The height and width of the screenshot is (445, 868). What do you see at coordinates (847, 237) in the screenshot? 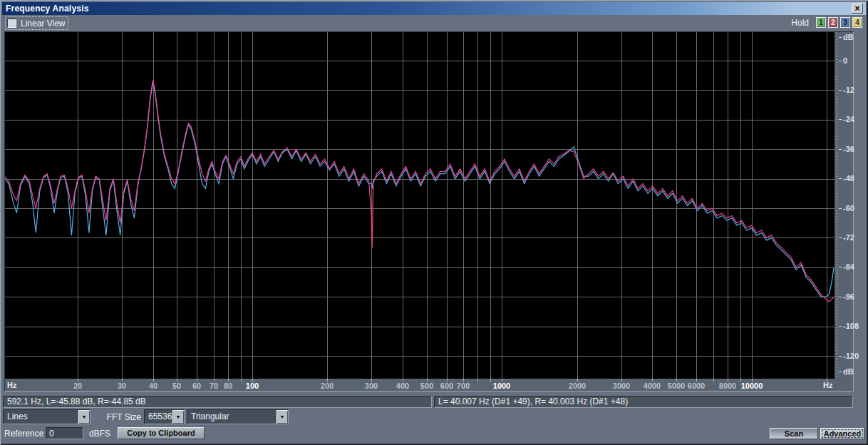
I see `db-axis-label: -72` at bounding box center [847, 237].